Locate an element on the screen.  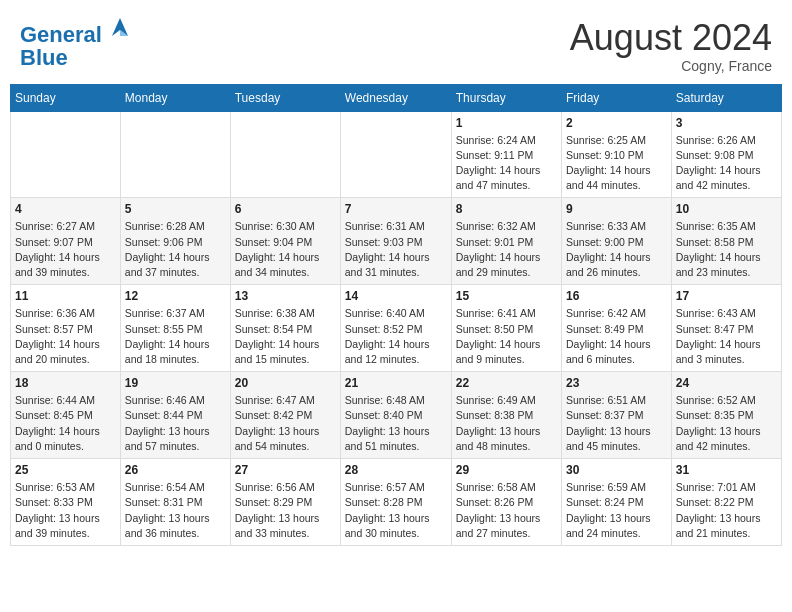
day-info: Sunrise: 6:58 AM Sunset: 8:26 PM Dayligh… is located at coordinates (506, 510).